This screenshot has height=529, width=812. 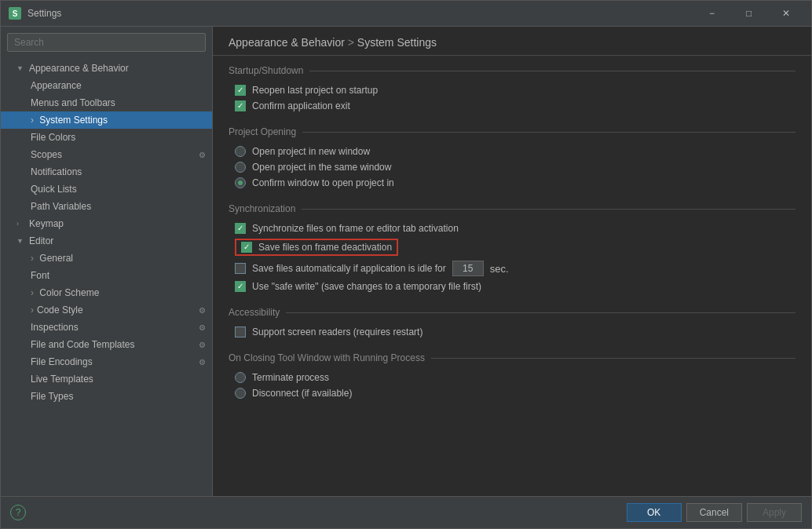 What do you see at coordinates (107, 172) in the screenshot?
I see `sidebar-item-notifications: Notifications` at bounding box center [107, 172].